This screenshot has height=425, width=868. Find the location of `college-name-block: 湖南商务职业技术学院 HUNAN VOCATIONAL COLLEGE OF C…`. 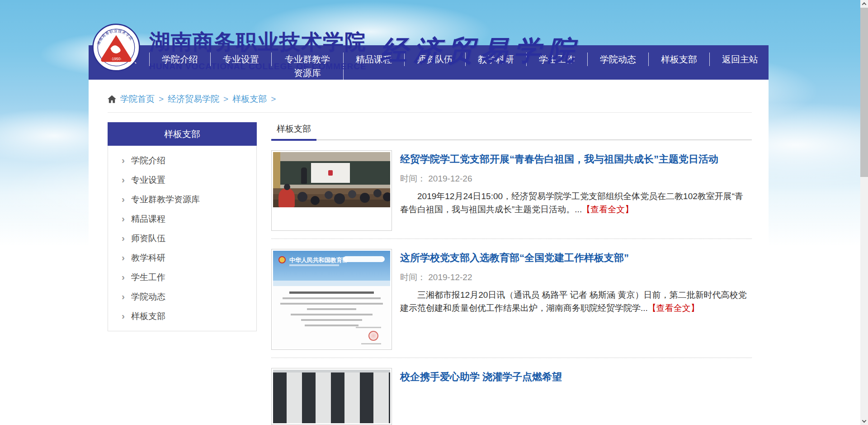

college-name-block: 湖南商务职业技术学院 HUNAN VOCATIONAL COLLEGE OF C… is located at coordinates (258, 50).